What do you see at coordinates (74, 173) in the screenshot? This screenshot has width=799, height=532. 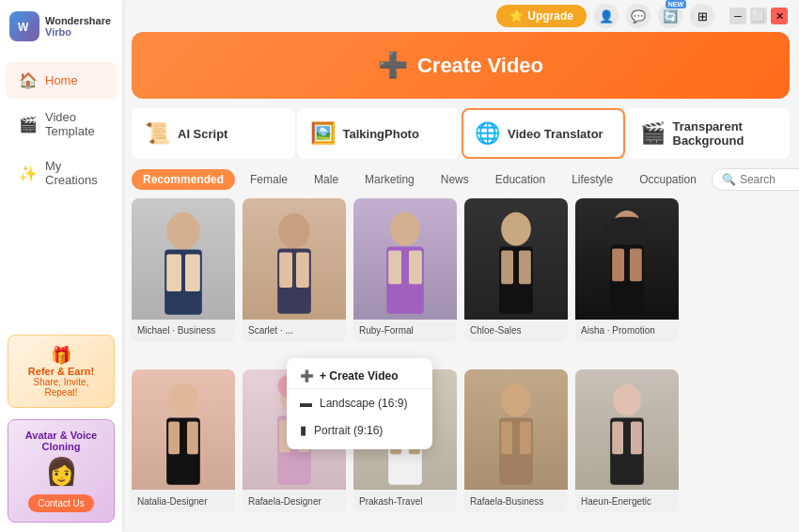 I see `sidebar-item-my-creations-label: My Creations` at bounding box center [74, 173].